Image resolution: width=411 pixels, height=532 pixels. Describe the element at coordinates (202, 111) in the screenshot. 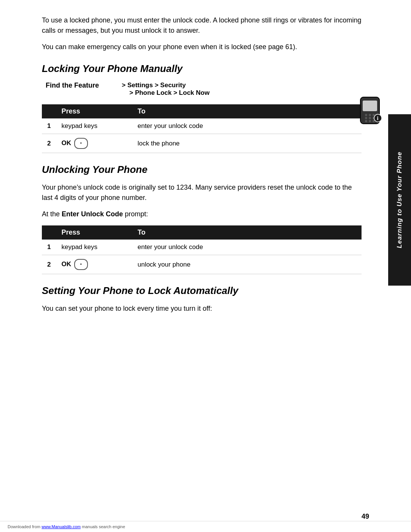

I see `table1-header-row: Press To` at that location.